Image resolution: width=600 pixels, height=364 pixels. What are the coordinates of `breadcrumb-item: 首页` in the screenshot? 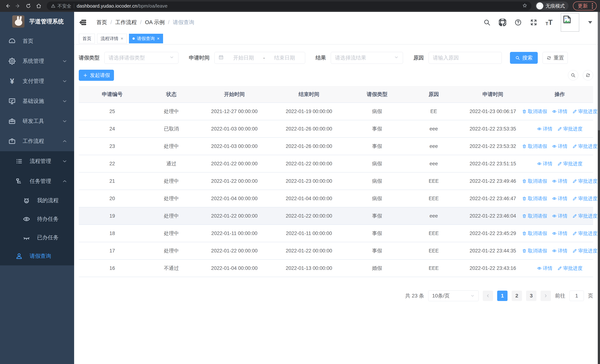 It's located at (102, 22).